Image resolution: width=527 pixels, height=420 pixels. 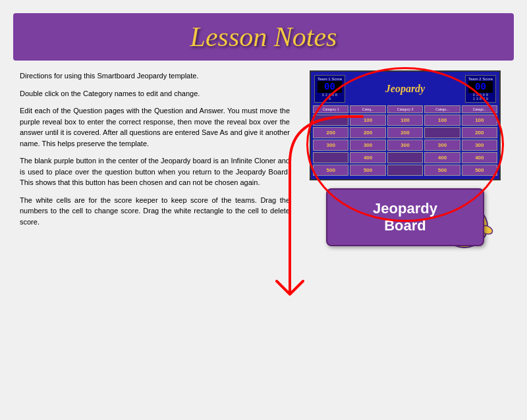 What do you see at coordinates (442, 158) in the screenshot?
I see `cell-4-4: 400` at bounding box center [442, 158].